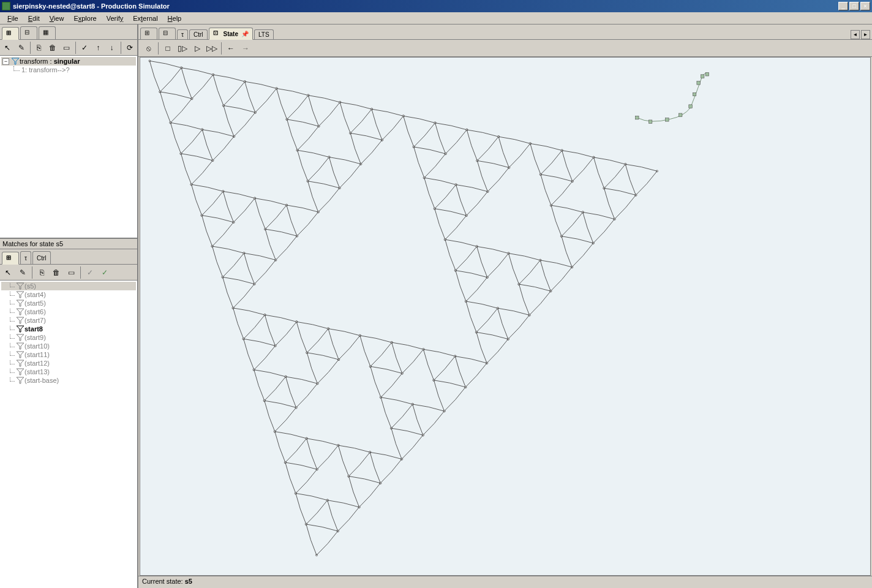 The height and width of the screenshot is (588, 872). What do you see at coordinates (90, 273) in the screenshot?
I see `check-tool-b: ✓` at bounding box center [90, 273].